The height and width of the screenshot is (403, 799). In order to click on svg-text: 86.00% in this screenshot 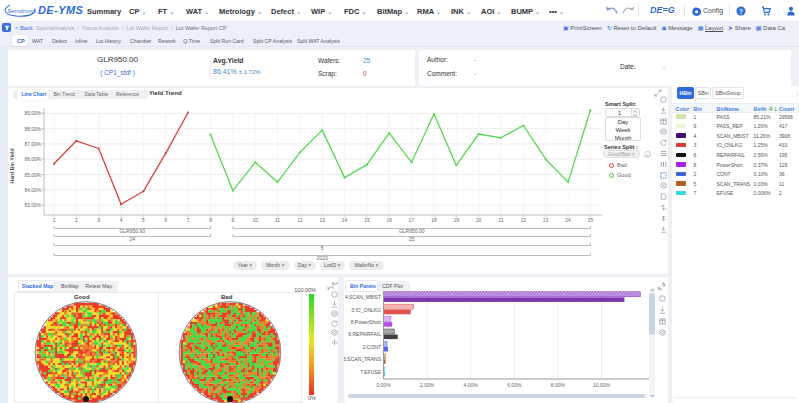, I will do `click(32, 160)`.